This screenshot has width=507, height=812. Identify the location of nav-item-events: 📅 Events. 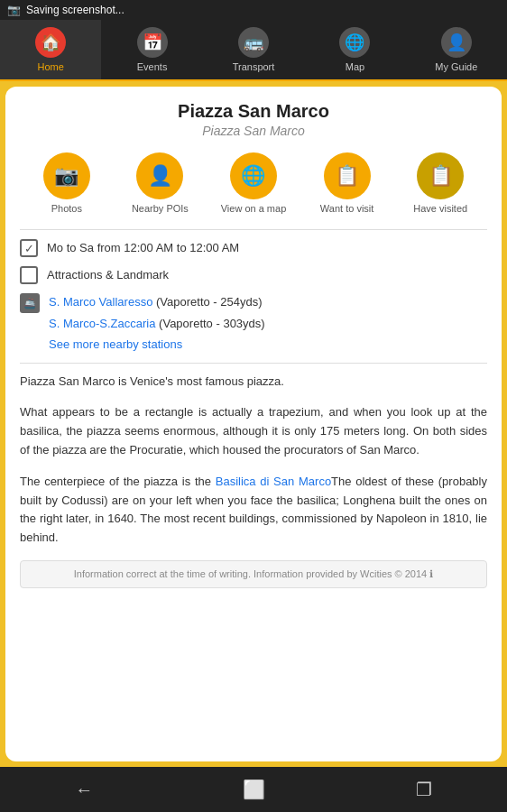
(152, 50).